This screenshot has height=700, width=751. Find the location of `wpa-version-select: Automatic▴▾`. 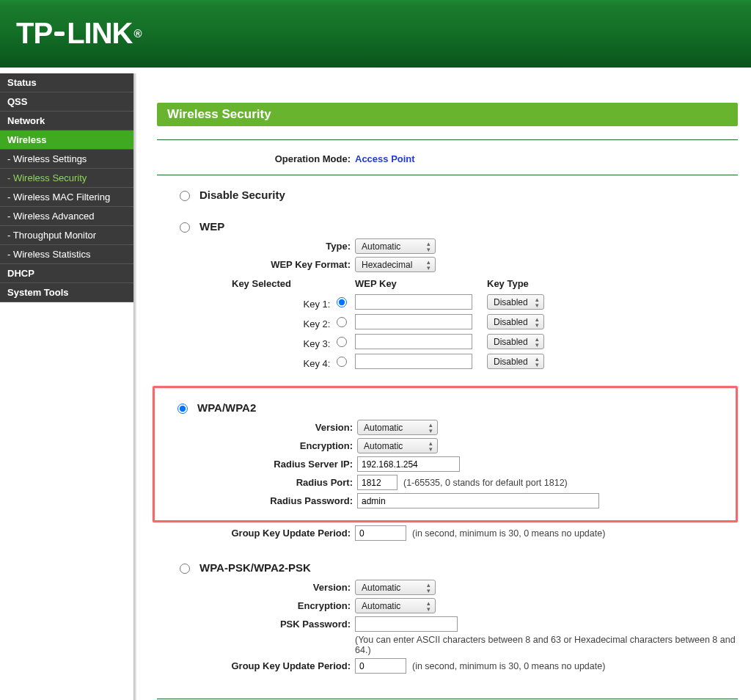

wpa-version-select: Automatic▴▾ is located at coordinates (398, 427).